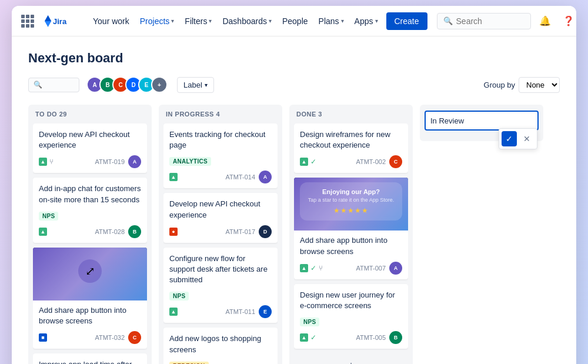  Describe the element at coordinates (265, 232) in the screenshot. I see `card-avatar: D` at that location.